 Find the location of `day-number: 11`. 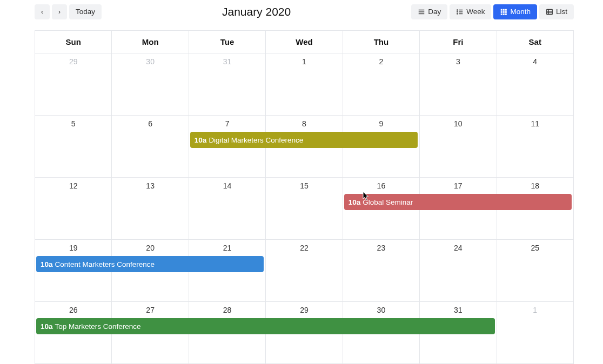

day-number: 11 is located at coordinates (535, 122).